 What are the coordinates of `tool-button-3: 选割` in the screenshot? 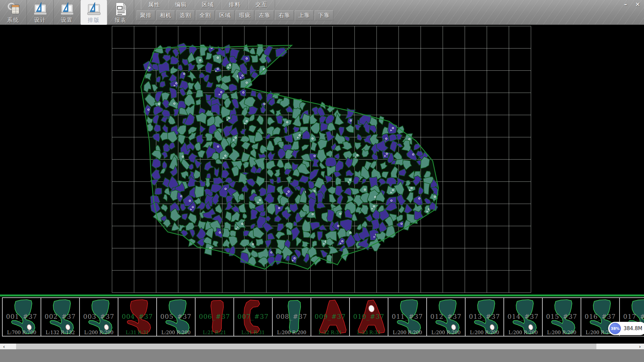 It's located at (185, 15).